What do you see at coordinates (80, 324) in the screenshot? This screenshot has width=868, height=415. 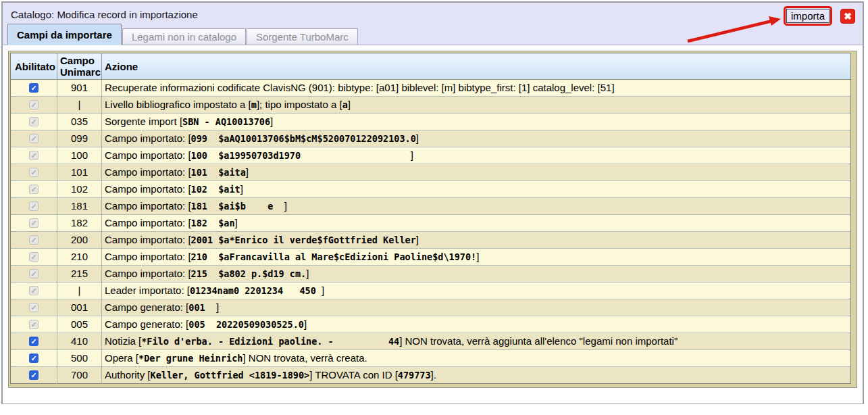 I see `campo-unimarc-cell: 005` at bounding box center [80, 324].